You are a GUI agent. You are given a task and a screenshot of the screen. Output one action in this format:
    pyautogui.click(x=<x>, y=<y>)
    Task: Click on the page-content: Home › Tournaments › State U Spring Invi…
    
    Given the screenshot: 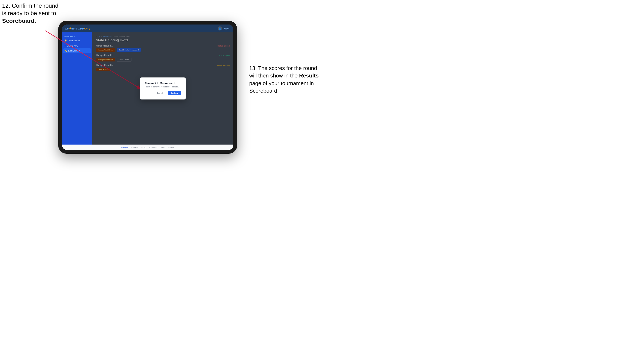 What is the action you would take?
    pyautogui.click(x=163, y=88)
    